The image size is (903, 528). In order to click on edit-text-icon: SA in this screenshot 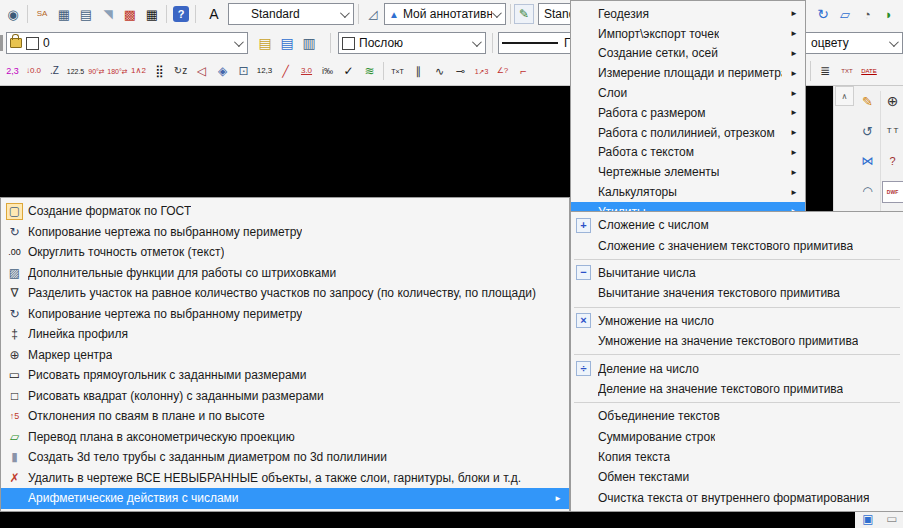, I will do `click(42, 14)`.